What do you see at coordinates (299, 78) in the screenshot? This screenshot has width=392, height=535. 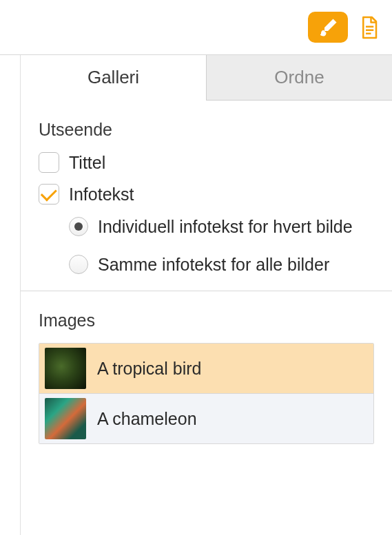 I see `tab-arrange: Ordne` at bounding box center [299, 78].